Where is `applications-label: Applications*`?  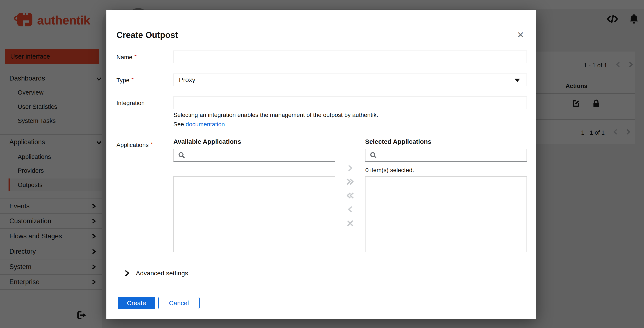
applications-label: Applications* is located at coordinates (134, 145).